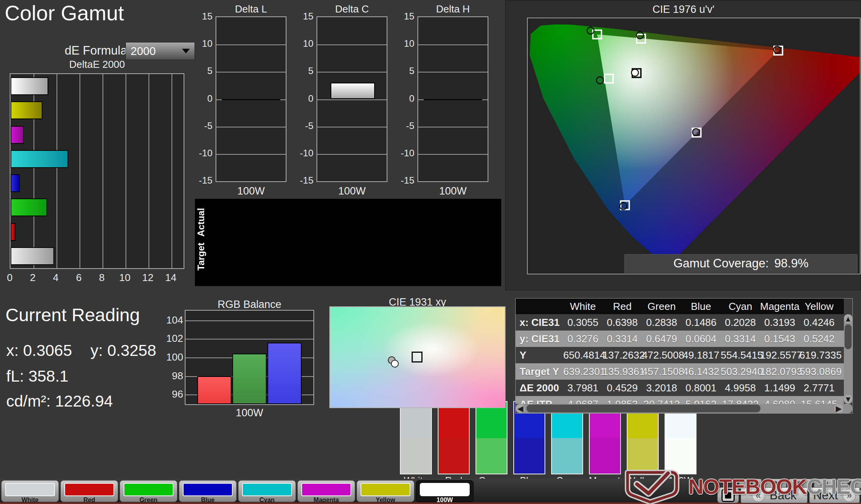 The width and height of the screenshot is (861, 504). Describe the element at coordinates (583, 339) in the screenshot. I see `table-cell: 0.3276` at that location.